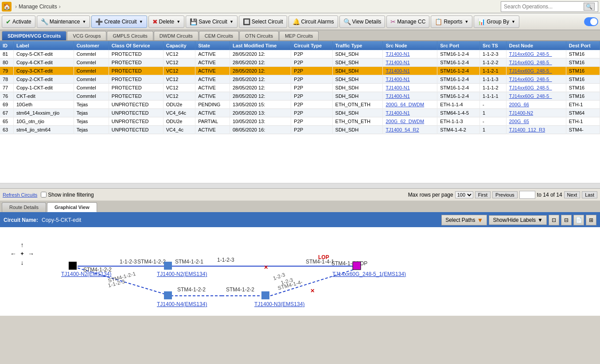 The width and height of the screenshot is (600, 364). Describe the element at coordinates (73, 266) in the screenshot. I see `node-1-rect` at that location.